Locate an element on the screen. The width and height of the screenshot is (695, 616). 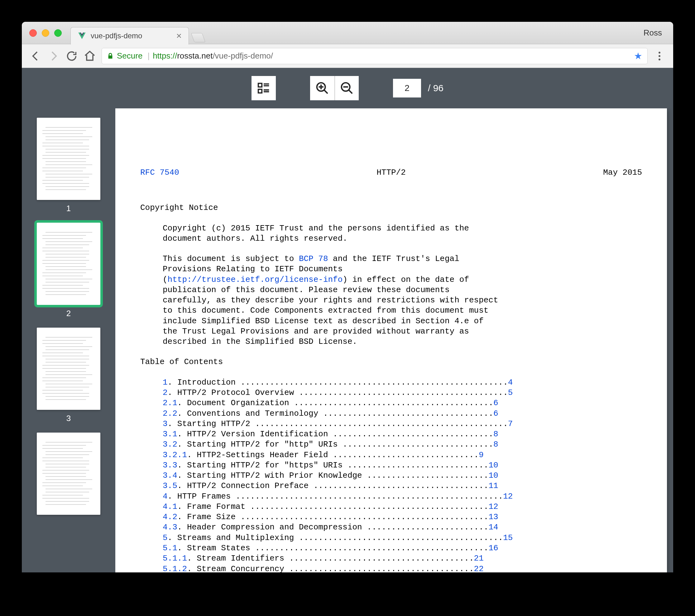
text: Copyright (c) 2015 IETF Trust and the pe… is located at coordinates (391, 228).